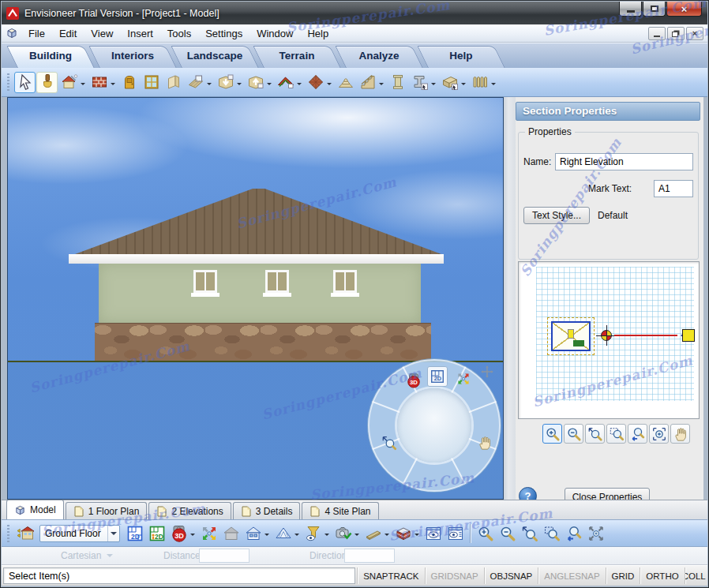 Image resolution: width=709 pixels, height=588 pixels. I want to click on 2d-view-button: 2D, so click(134, 534).